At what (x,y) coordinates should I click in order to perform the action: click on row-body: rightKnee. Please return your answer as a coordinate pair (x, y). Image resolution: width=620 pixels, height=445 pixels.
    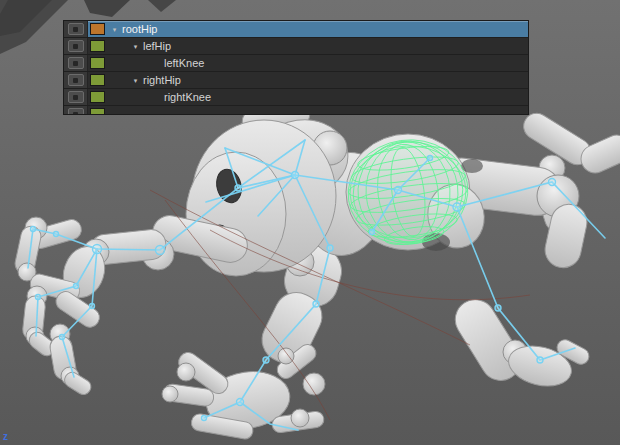
    Looking at the image, I should click on (308, 97).